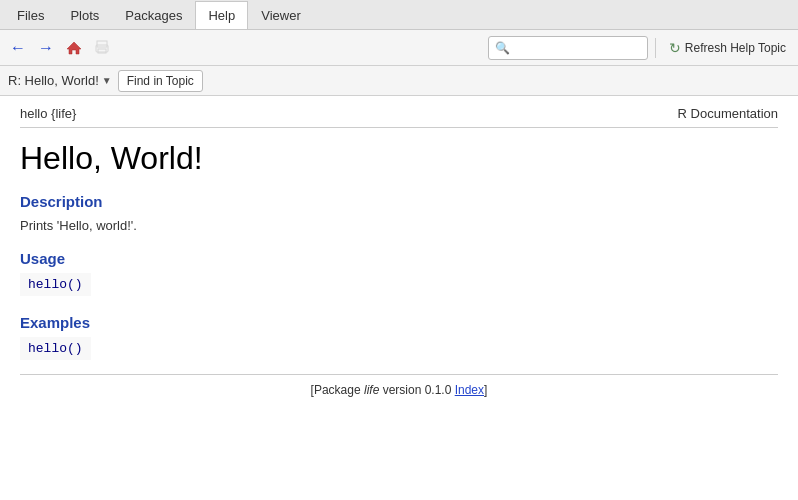 The image size is (798, 500). What do you see at coordinates (56, 348) in the screenshot?
I see `examples-code: hello()` at bounding box center [56, 348].